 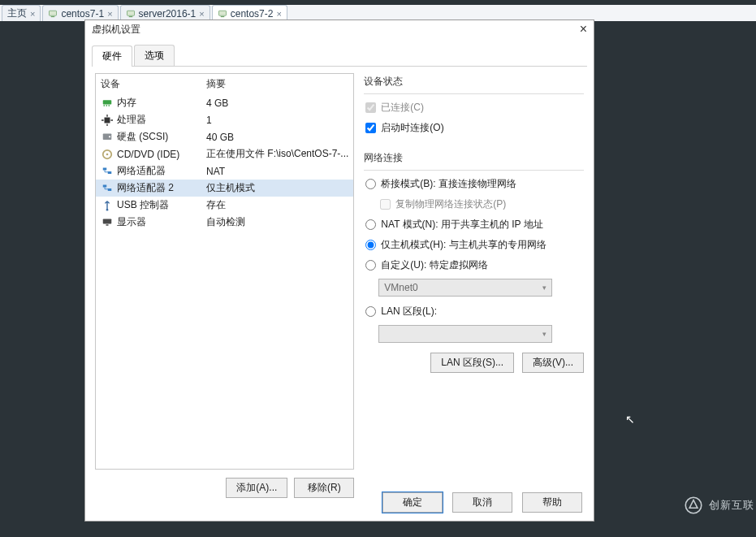 I want to click on hardware-row: 网络适配器NAT, so click(x=224, y=171).